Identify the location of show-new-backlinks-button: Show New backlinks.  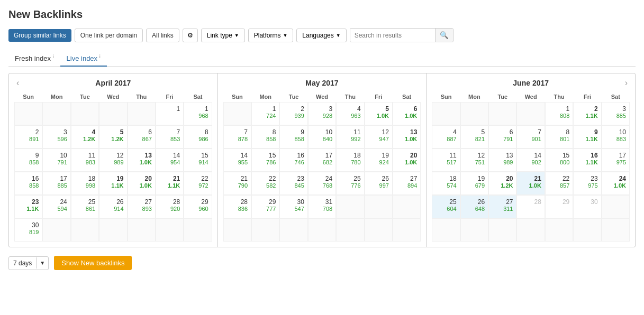
(93, 263).